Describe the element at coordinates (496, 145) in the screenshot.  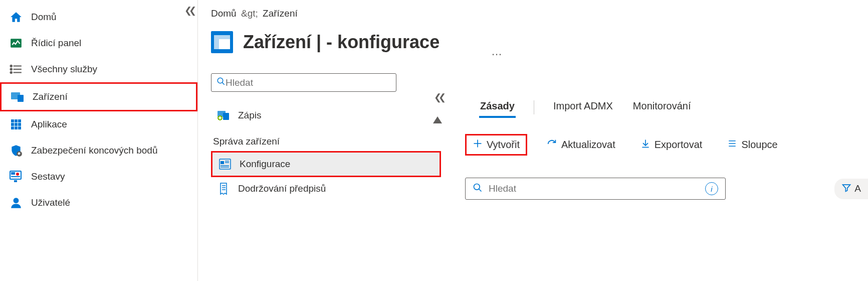
I see `create-button: Vytvořit` at that location.